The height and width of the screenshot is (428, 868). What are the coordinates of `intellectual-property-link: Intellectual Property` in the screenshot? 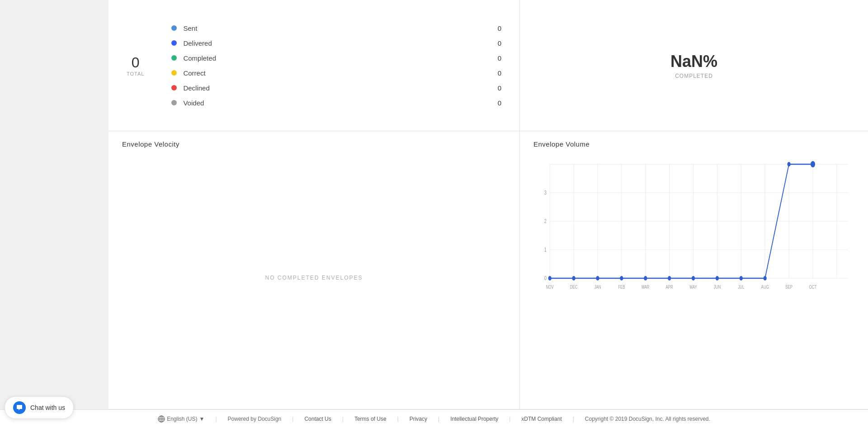 It's located at (474, 419).